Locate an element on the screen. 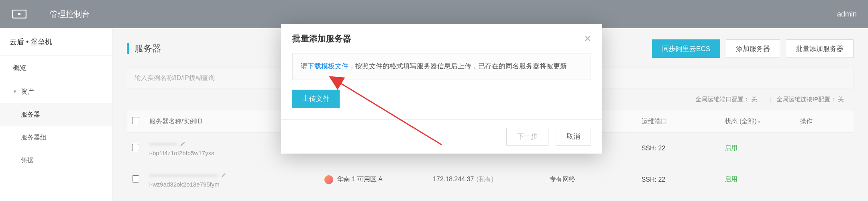 The height and width of the screenshot is (201, 868). download-template-link: 下载模板文件 is located at coordinates (328, 66).